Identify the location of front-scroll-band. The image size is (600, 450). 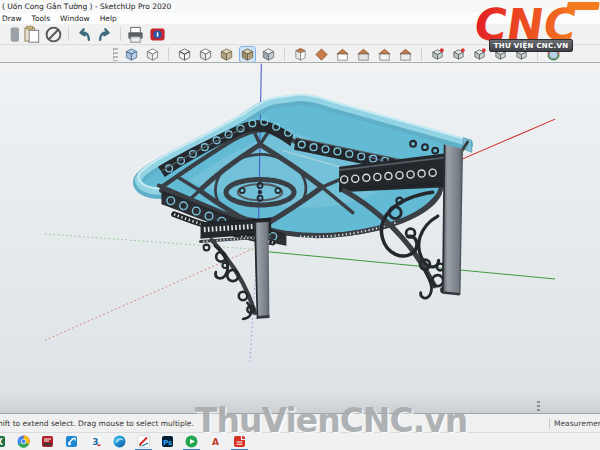
(300, 218).